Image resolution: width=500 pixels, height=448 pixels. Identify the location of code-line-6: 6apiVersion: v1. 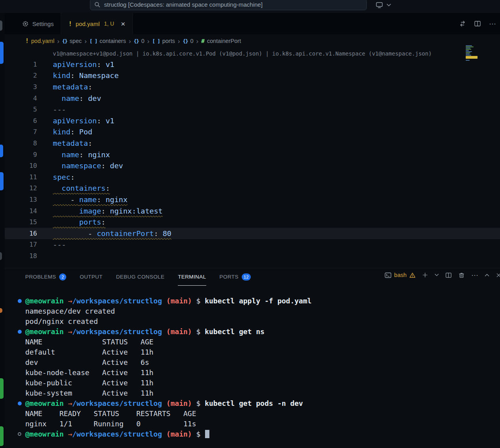
(252, 121).